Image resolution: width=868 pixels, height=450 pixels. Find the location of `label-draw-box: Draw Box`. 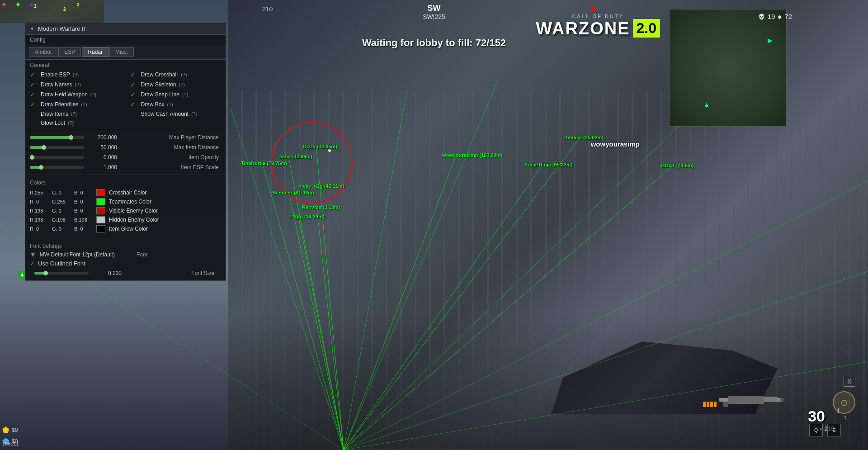

label-draw-box: Draw Box is located at coordinates (153, 104).